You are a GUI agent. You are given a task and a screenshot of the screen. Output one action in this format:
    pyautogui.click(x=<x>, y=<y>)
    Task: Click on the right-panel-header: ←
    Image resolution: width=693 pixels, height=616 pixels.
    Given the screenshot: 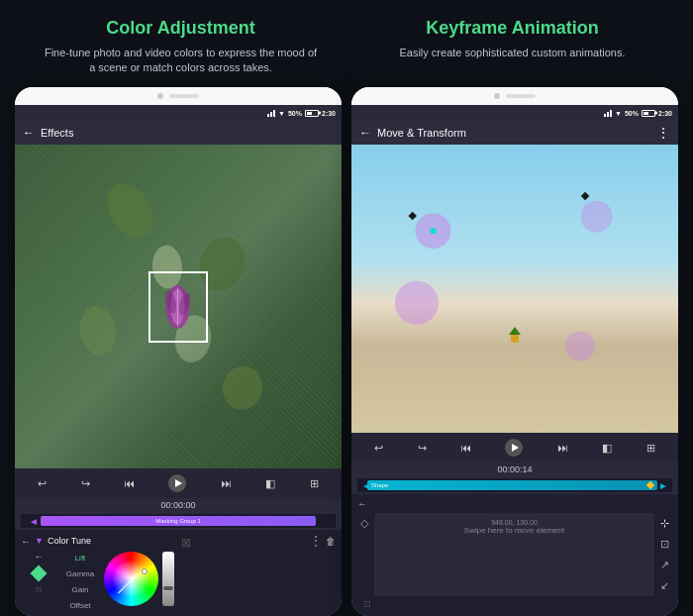 What is the action you would take?
    pyautogui.click(x=515, y=503)
    